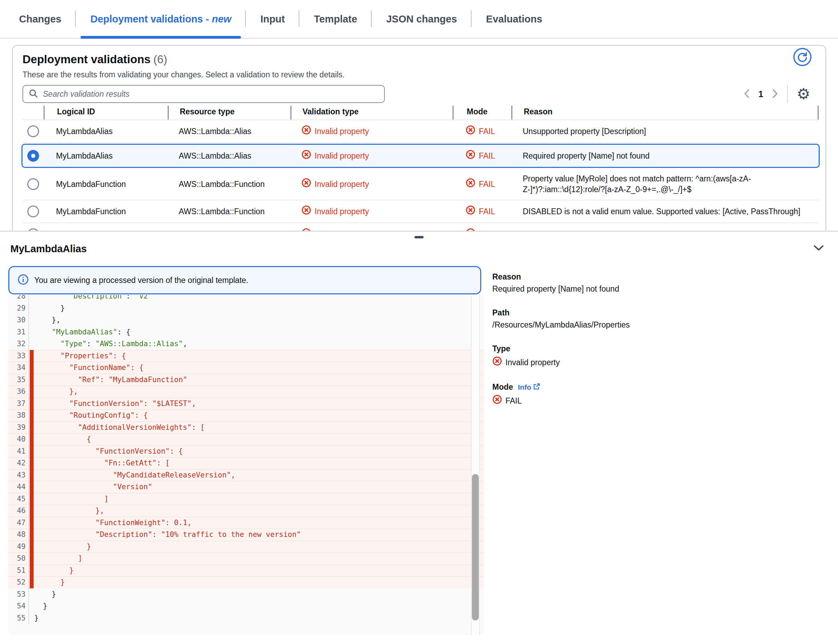 The height and width of the screenshot is (644, 838). What do you see at coordinates (422, 19) in the screenshot?
I see `tab-json-changes: JSON changes` at bounding box center [422, 19].